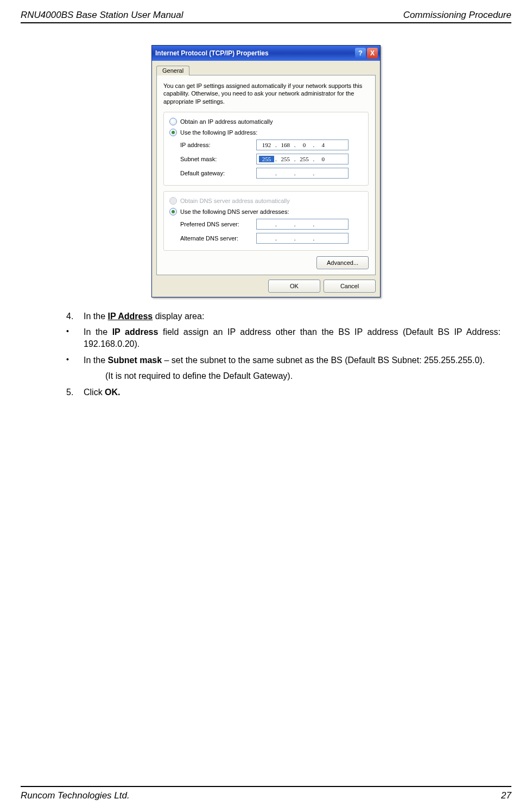 This screenshot has width=532, height=812. Describe the element at coordinates (266, 212) in the screenshot. I see `radio-use-following-dns: Use the following DNS server addresses:` at that location.